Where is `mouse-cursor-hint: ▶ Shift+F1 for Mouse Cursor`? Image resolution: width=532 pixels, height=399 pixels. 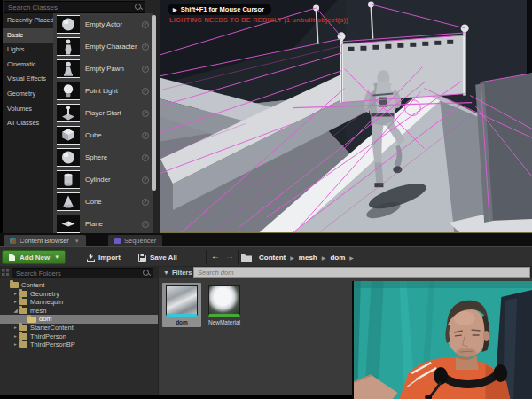 mouse-cursor-hint: ▶ Shift+F1 for Mouse Cursor is located at coordinates (220, 9).